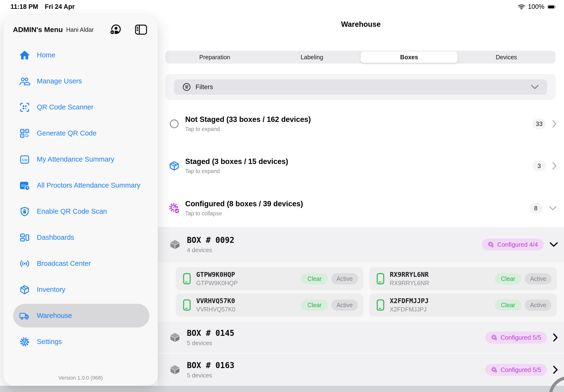  Describe the element at coordinates (516, 337) in the screenshot. I see `configured-badge: Configured 5/5` at that location.